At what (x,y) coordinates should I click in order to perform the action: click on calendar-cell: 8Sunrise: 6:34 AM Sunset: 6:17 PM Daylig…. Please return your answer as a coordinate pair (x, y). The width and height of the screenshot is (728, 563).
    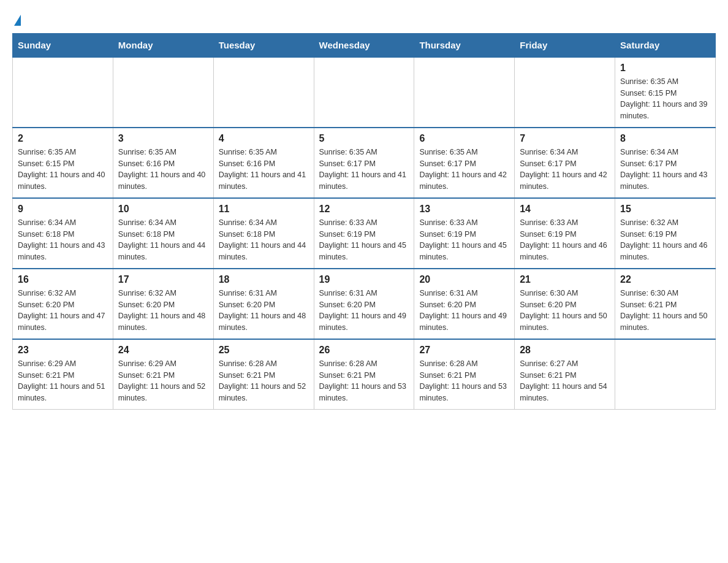
    Looking at the image, I should click on (665, 163).